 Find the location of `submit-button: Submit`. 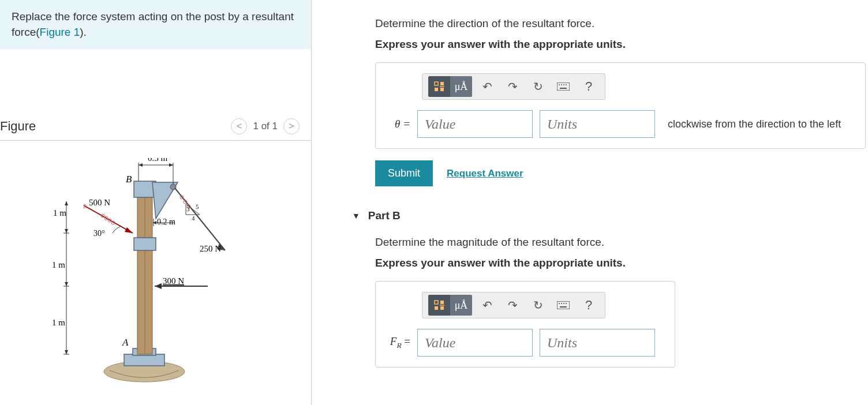

submit-button: Submit is located at coordinates (404, 173).